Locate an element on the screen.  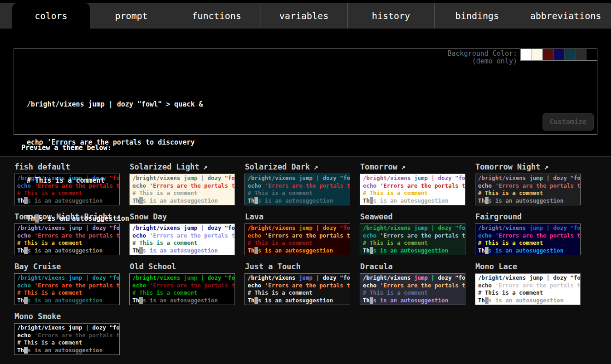
demo-line-autosuggestion: This is an autosuggestion is located at coordinates (115, 218).